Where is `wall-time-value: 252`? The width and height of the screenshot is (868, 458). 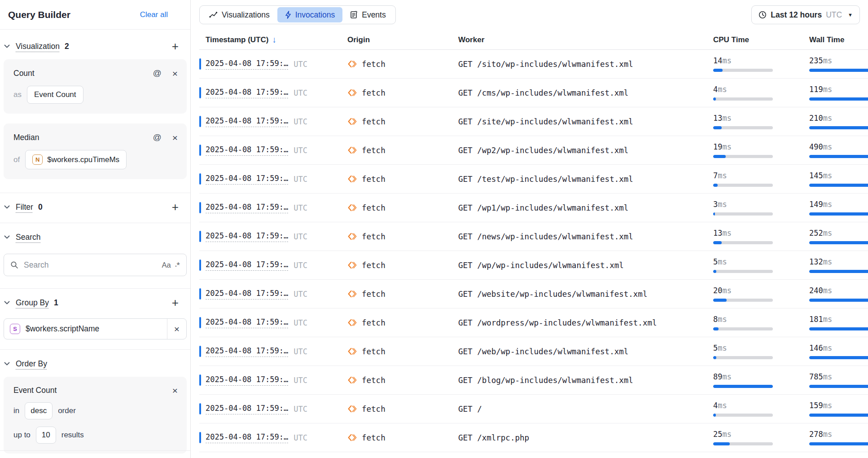
wall-time-value: 252 is located at coordinates (816, 233).